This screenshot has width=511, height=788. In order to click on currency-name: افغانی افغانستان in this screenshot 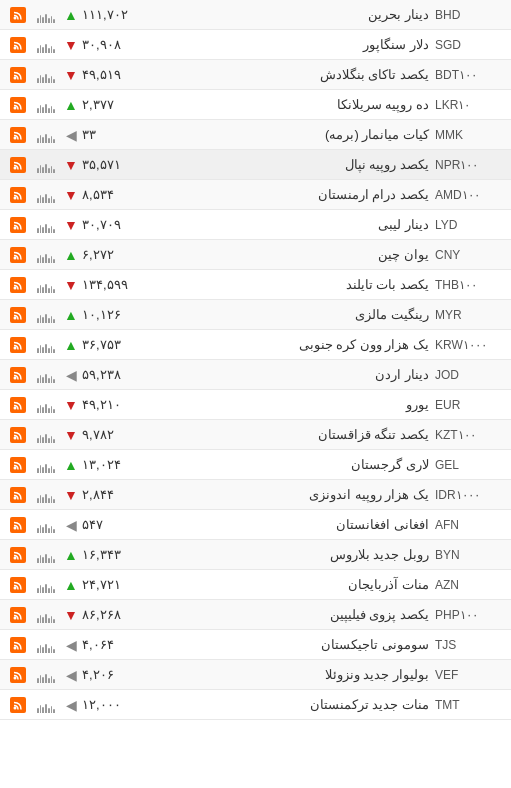, I will do `click(304, 524)`.